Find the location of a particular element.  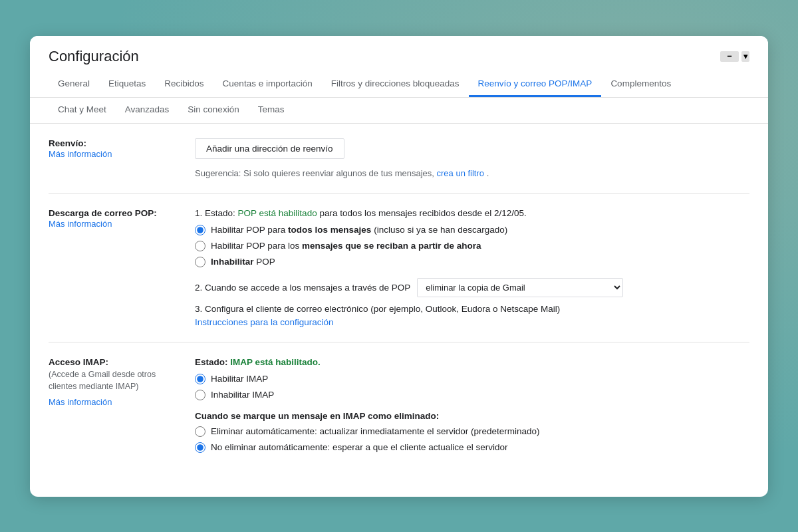

forwarding-title: Reenvío: is located at coordinates (115, 144).